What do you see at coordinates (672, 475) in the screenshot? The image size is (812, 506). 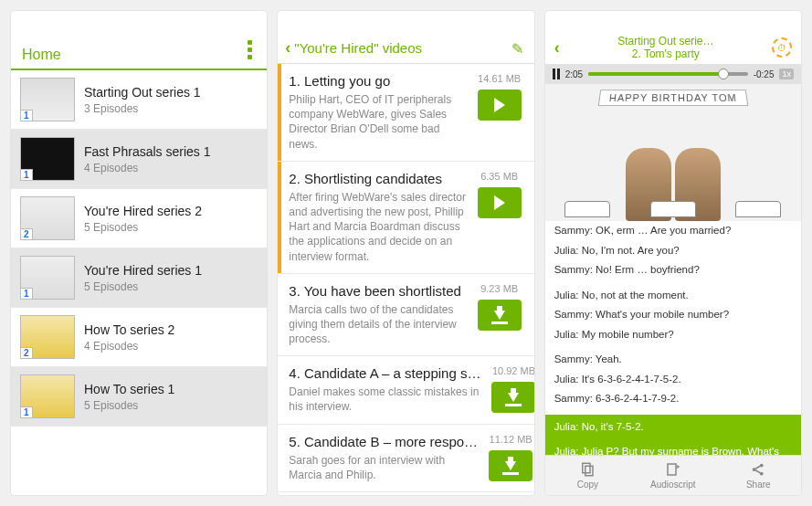 I see `audioscript-button: Audioscript` at bounding box center [672, 475].